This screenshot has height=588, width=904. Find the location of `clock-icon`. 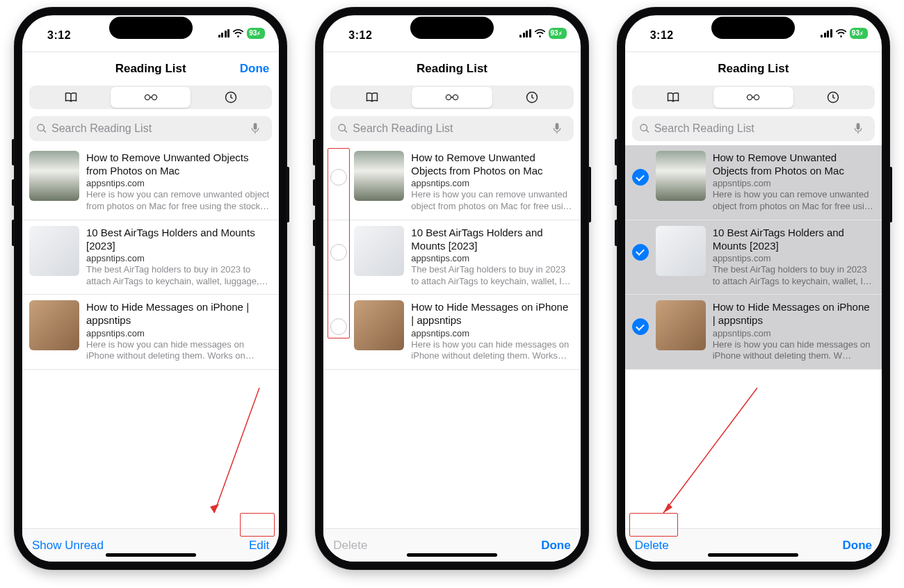

clock-icon is located at coordinates (532, 97).